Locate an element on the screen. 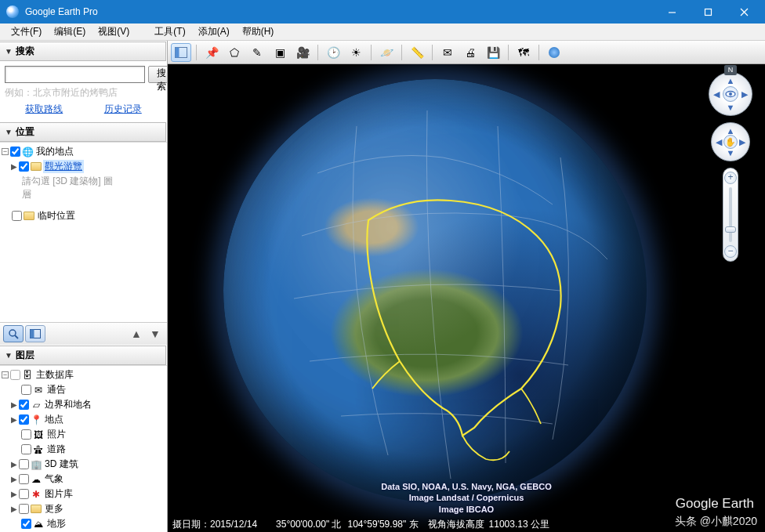  places-search-button is located at coordinates (13, 334).